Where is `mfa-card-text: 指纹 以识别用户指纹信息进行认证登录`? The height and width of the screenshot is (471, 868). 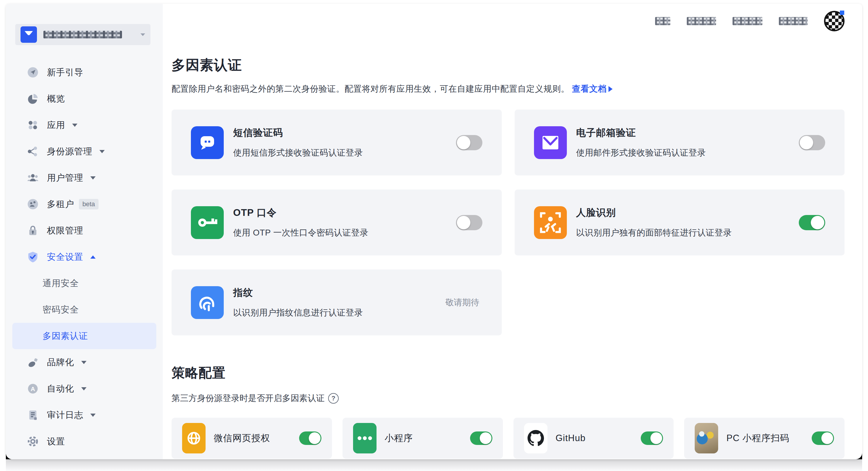 mfa-card-text: 指纹 以识别用户指纹信息进行认证登录 is located at coordinates (339, 302).